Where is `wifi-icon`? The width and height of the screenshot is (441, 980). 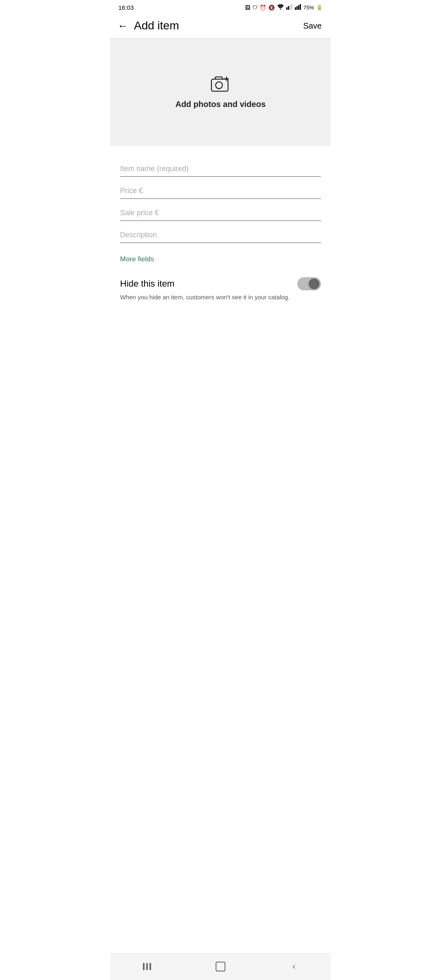
wifi-icon is located at coordinates (281, 7).